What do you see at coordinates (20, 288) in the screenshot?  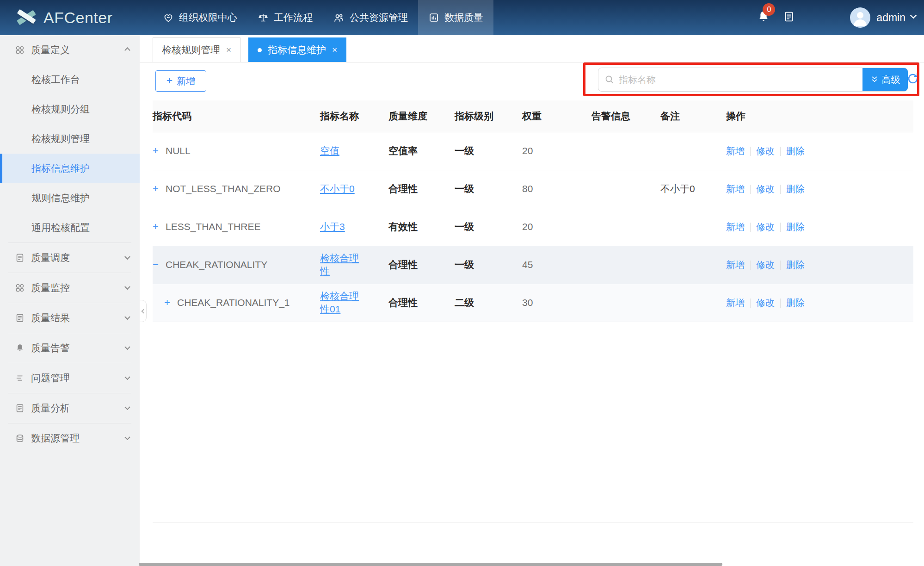 I see `grid-icon` at bounding box center [20, 288].